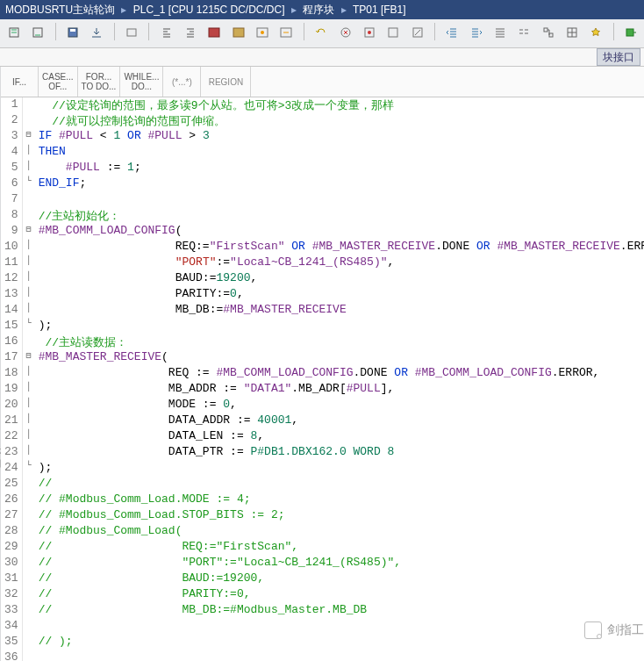 This screenshot has width=644, height=661. What do you see at coordinates (340, 248) in the screenshot?
I see `code-text: REQ:="FirstScan" OR #MB_MASTER_RECEIVE.D…` at bounding box center [340, 248].